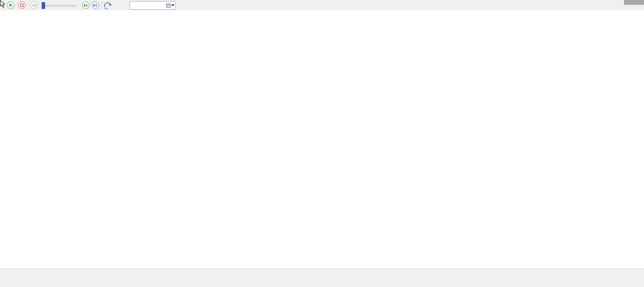  What do you see at coordinates (86, 5) in the screenshot?
I see `fast-forward-button` at bounding box center [86, 5].